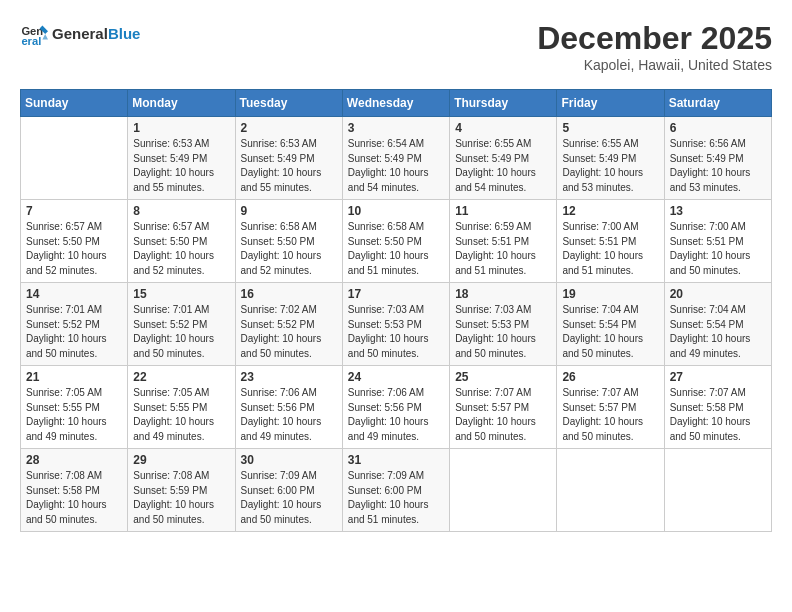  What do you see at coordinates (718, 415) in the screenshot?
I see `day-info: Sunrise: 7:07 AM Sunset: 5:58 PM Dayligh…` at bounding box center [718, 415].